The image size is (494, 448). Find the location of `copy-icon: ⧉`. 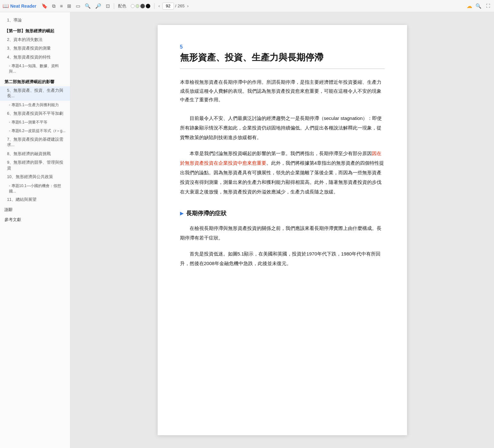

copy-icon: ⧉ is located at coordinates (54, 6).